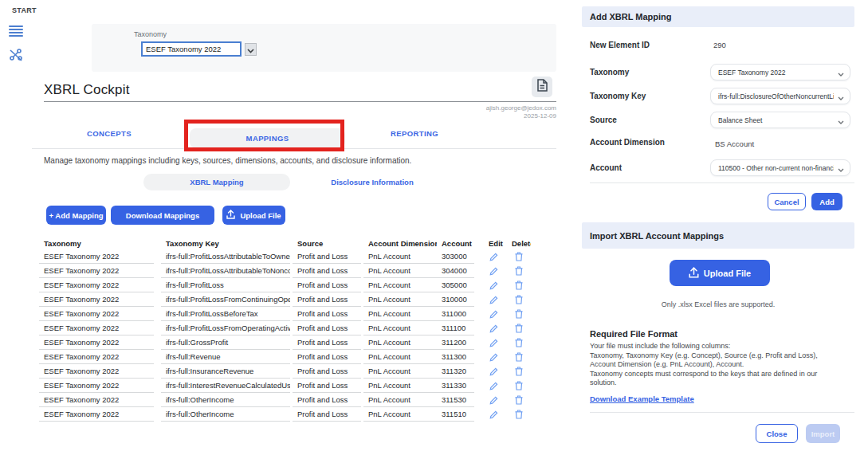  Describe the element at coordinates (109, 134) in the screenshot. I see `tab-concepts: CONCEPTS` at that location.